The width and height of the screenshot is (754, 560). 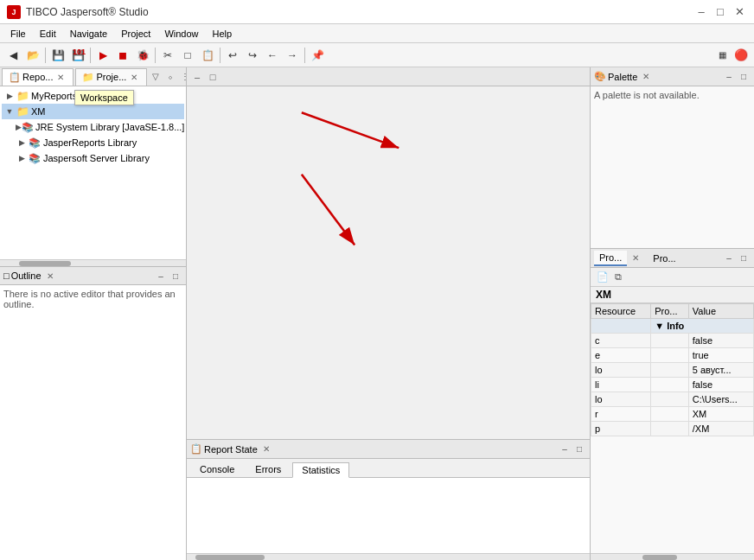 I want to click on cell-resource-lo1: lo, so click(x=621, y=370).